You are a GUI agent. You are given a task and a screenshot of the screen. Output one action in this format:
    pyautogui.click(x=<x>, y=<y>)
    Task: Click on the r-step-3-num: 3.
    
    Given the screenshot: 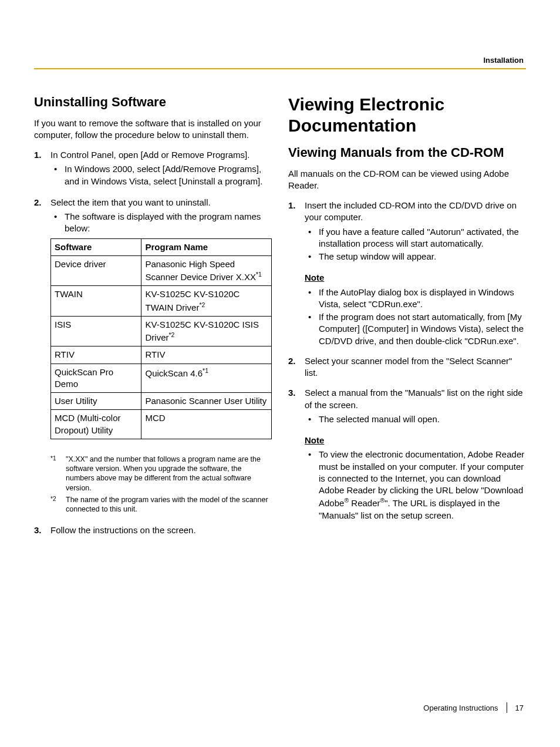 What is the action you would take?
    pyautogui.click(x=296, y=406)
    